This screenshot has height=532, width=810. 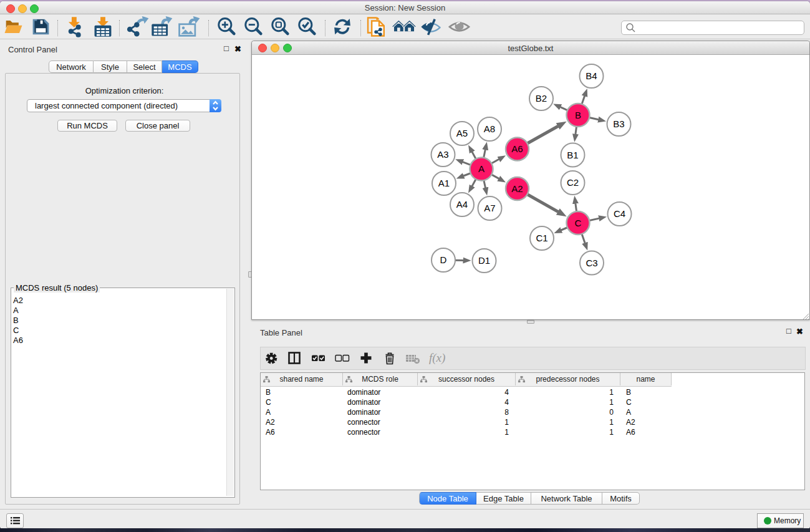 What do you see at coordinates (444, 259) in the screenshot?
I see `svg-text: D` at bounding box center [444, 259].